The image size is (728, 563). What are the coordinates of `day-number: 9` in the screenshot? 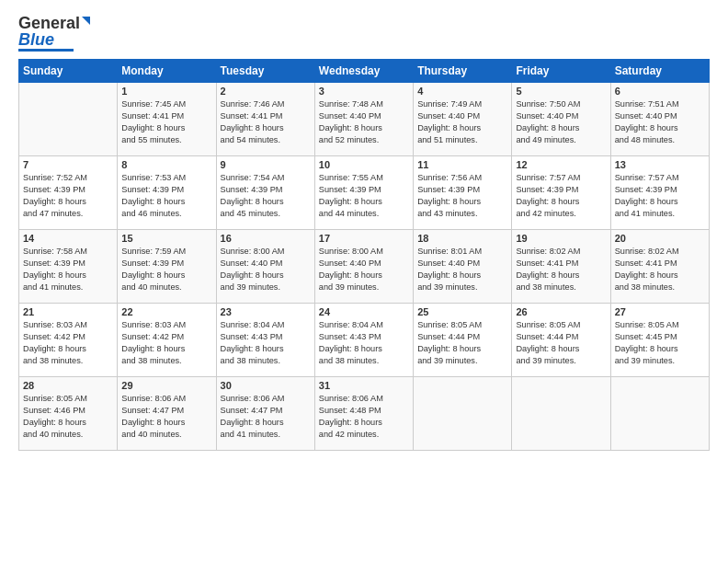 It's located at (266, 165).